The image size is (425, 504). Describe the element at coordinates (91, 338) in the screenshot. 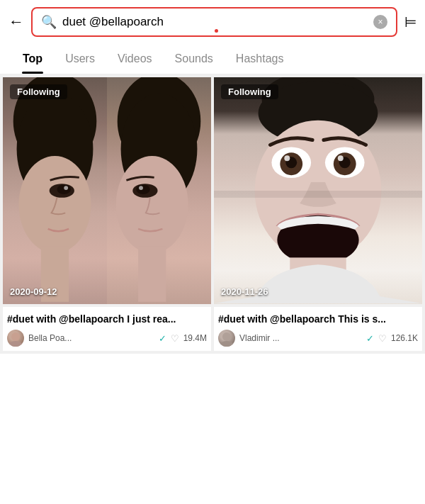

I see `author-name-1: Bella Poa...` at that location.